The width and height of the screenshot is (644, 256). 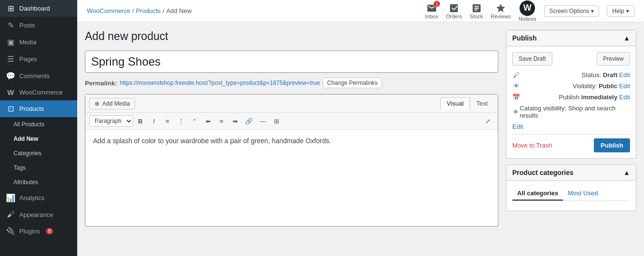 I want to click on pages-icon: ☰, so click(x=11, y=59).